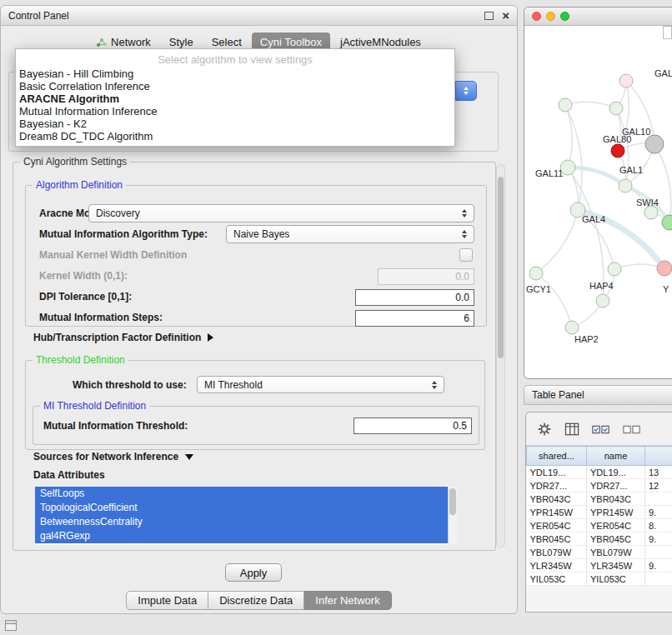 This screenshot has height=635, width=672. What do you see at coordinates (505, 15) in the screenshot?
I see `close-icon: ×` at bounding box center [505, 15].